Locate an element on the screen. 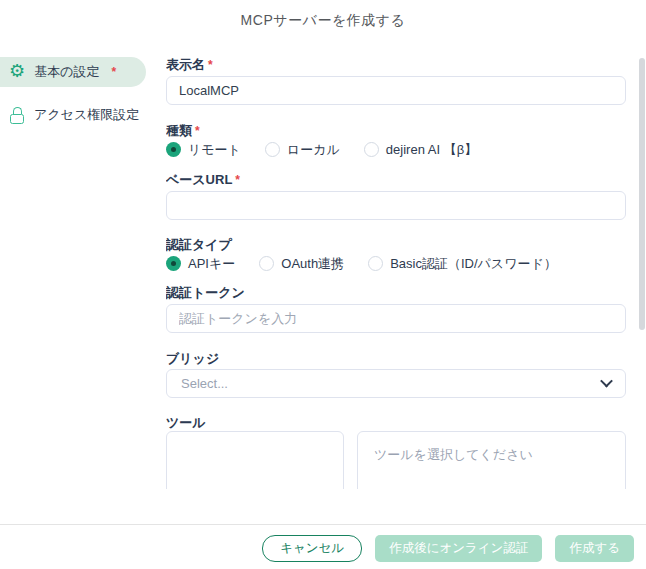  tools-row: ツールを選択してください is located at coordinates (396, 460).